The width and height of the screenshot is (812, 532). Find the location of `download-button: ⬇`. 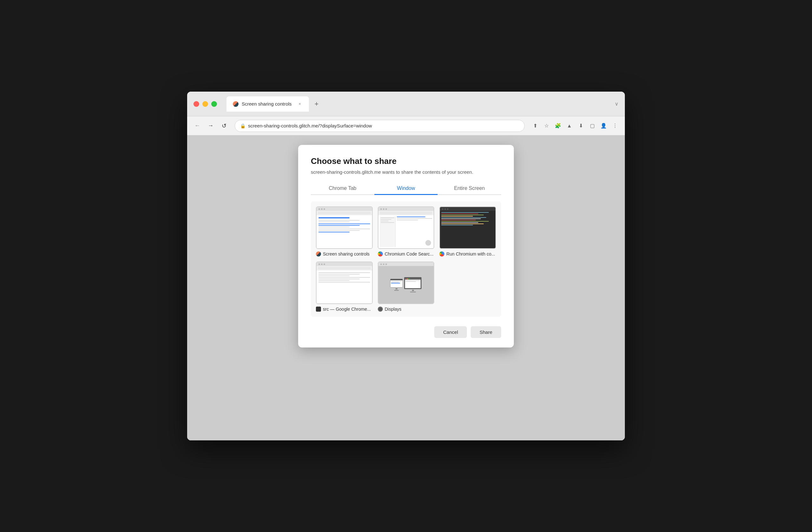

download-button: ⬇ is located at coordinates (581, 126).